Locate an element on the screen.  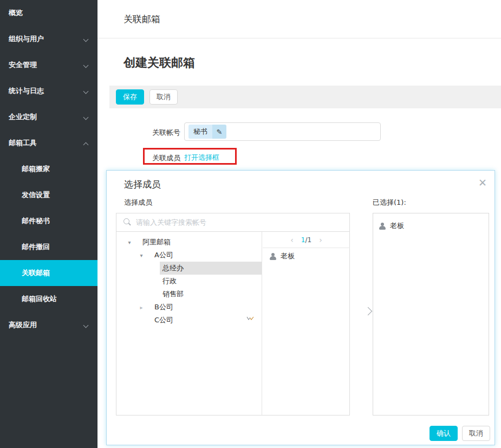
sidebar-item-label: 邮箱搬家 is located at coordinates (36, 169).